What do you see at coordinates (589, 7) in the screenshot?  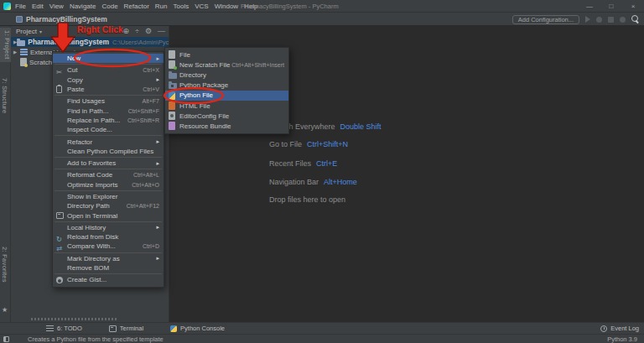 I see `minimize-icon: —` at bounding box center [589, 7].